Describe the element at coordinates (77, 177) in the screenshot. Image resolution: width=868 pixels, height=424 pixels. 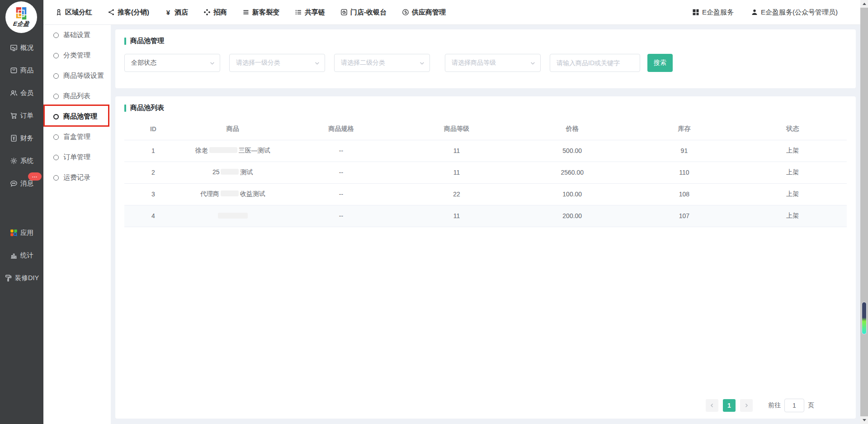
I see `submenu-item-freight-records: 运费记录` at that location.